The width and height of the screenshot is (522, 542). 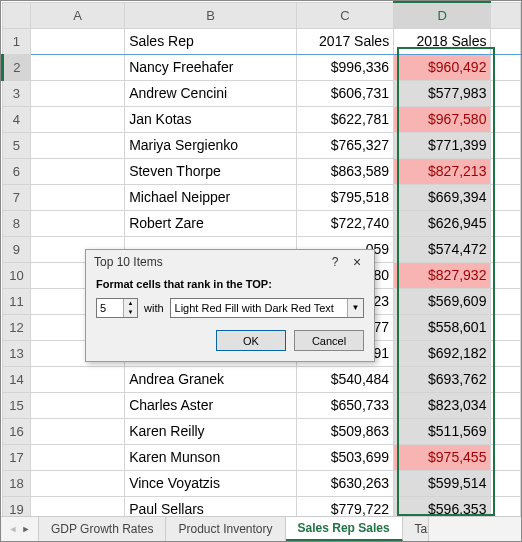 I want to click on cancel-button: Cancel, so click(x=329, y=340).